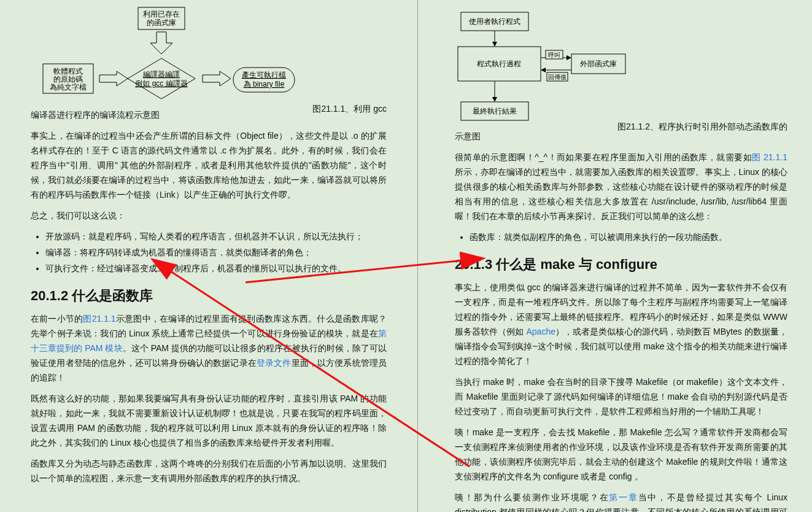  What do you see at coordinates (209, 471) in the screenshot?
I see `left-para-libtypes: 函数库又分为动态与静态函数库，这两个咚咚的分别我们在后面的小节再加以说明。这里我…` at bounding box center [209, 471].